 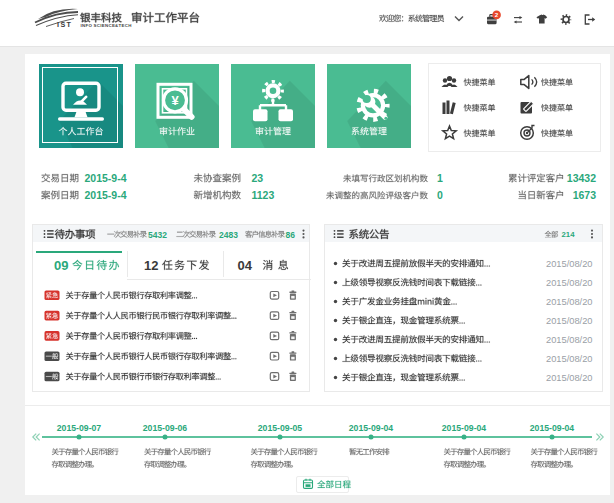 I want to click on svg-text: 2483, so click(x=228, y=235).